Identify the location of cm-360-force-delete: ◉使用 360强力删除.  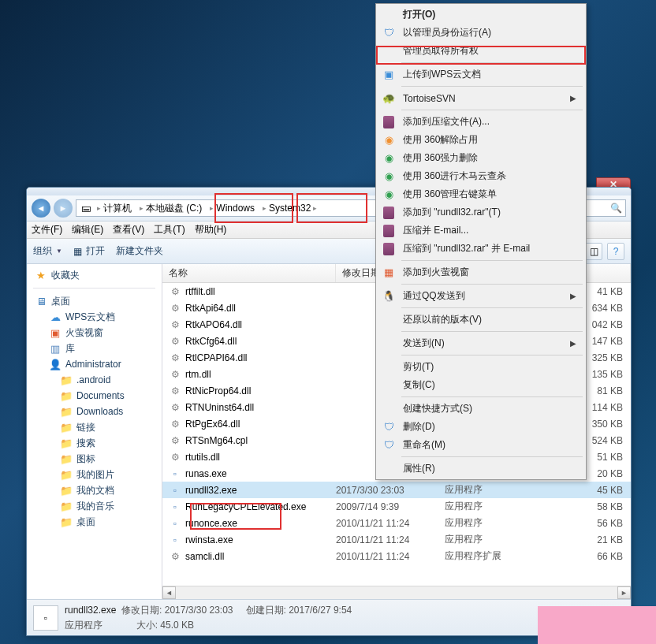
(481, 158).